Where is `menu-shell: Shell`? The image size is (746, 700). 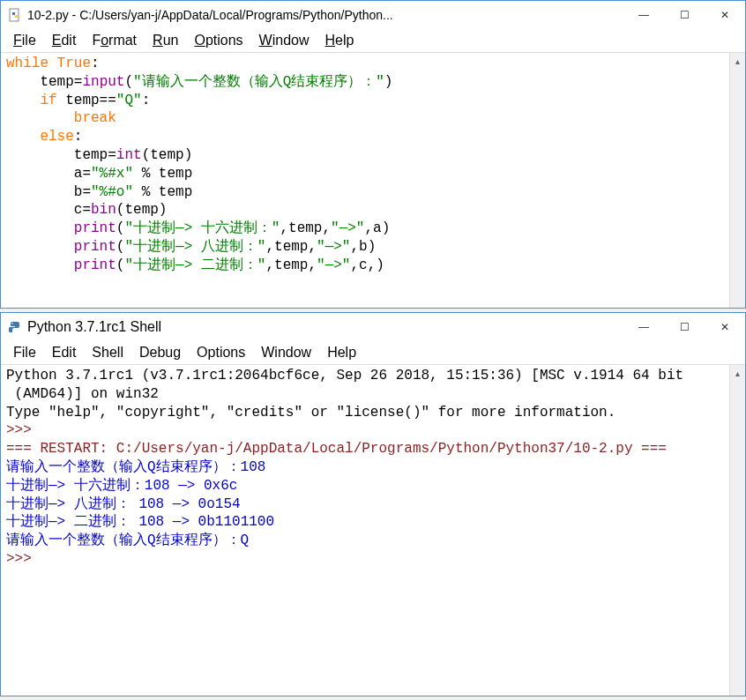
menu-shell: Shell is located at coordinates (108, 353).